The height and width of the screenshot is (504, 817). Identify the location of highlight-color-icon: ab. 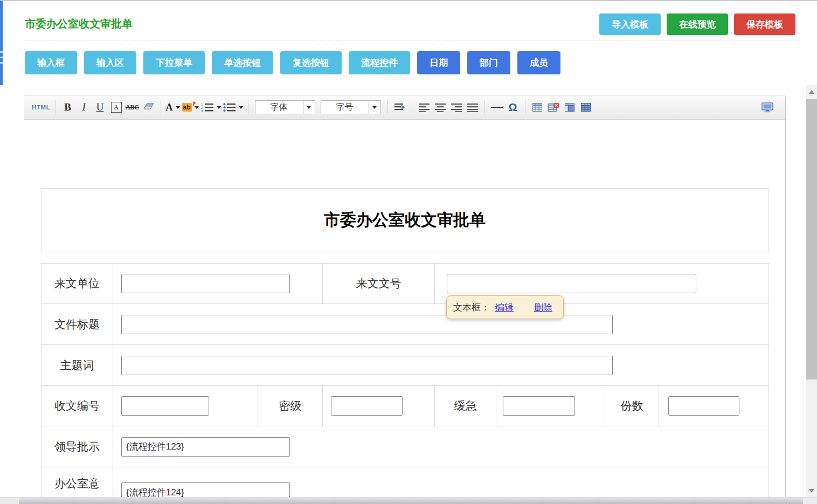
(187, 107).